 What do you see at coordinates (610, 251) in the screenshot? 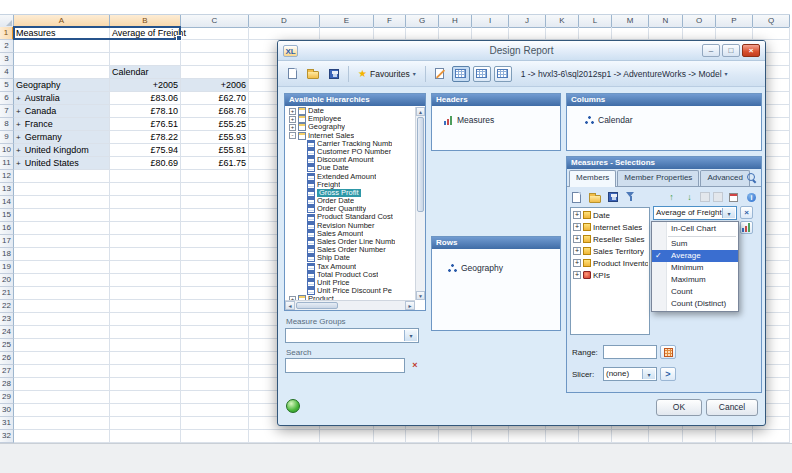
I see `tree-item-sales-territory: +Sales Territory` at bounding box center [610, 251].